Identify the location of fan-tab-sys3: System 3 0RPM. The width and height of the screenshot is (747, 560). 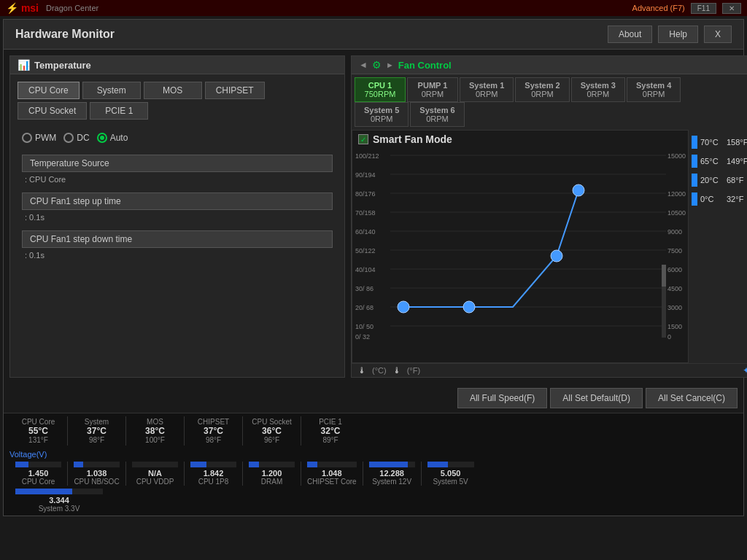
(598, 90).